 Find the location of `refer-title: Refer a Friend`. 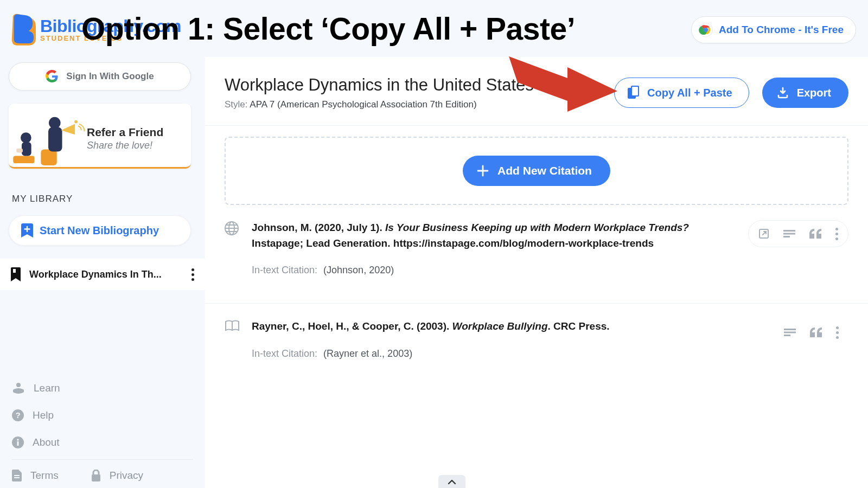

refer-title: Refer a Friend is located at coordinates (125, 132).